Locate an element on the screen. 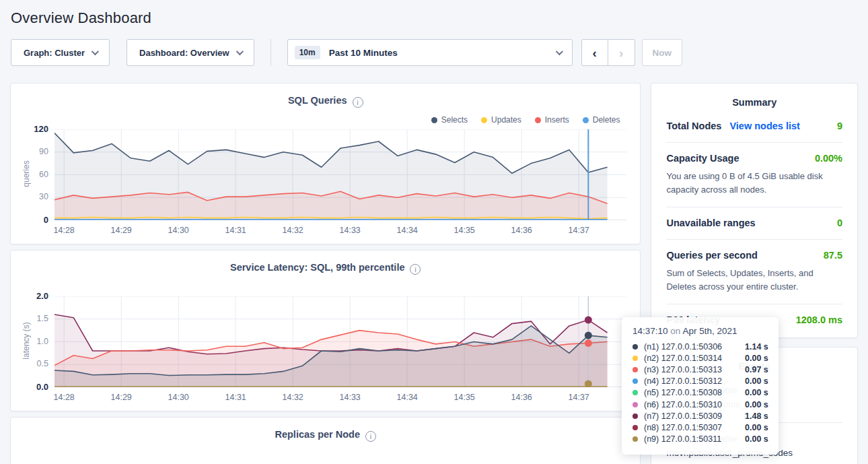  time-range-picker: 10m Past 10 Minutes is located at coordinates (430, 53).